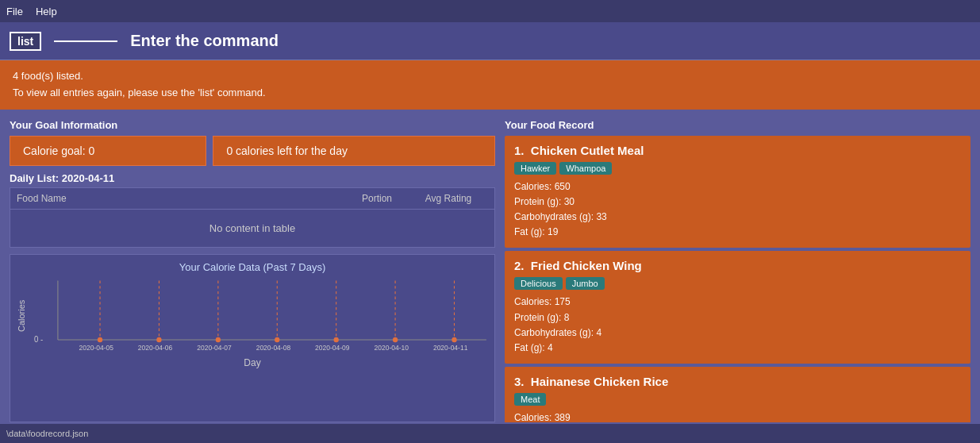  Describe the element at coordinates (181, 198) in the screenshot. I see `col-food-name: Food Name` at that location.